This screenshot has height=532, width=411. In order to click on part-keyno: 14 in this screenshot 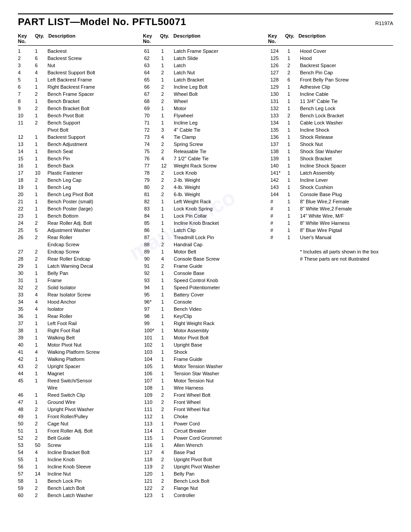, I will do `click(26, 152)`.